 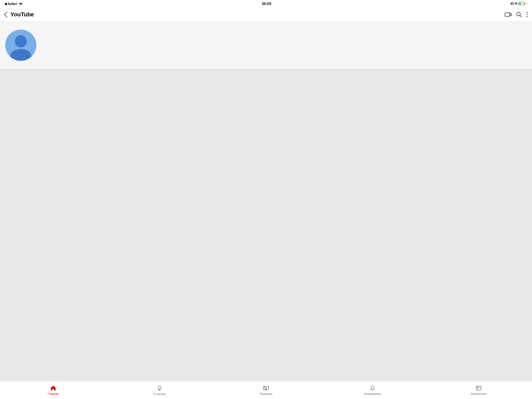 What do you see at coordinates (373, 390) in the screenshot?
I see `nav-item-notifications: Оповещения` at bounding box center [373, 390].